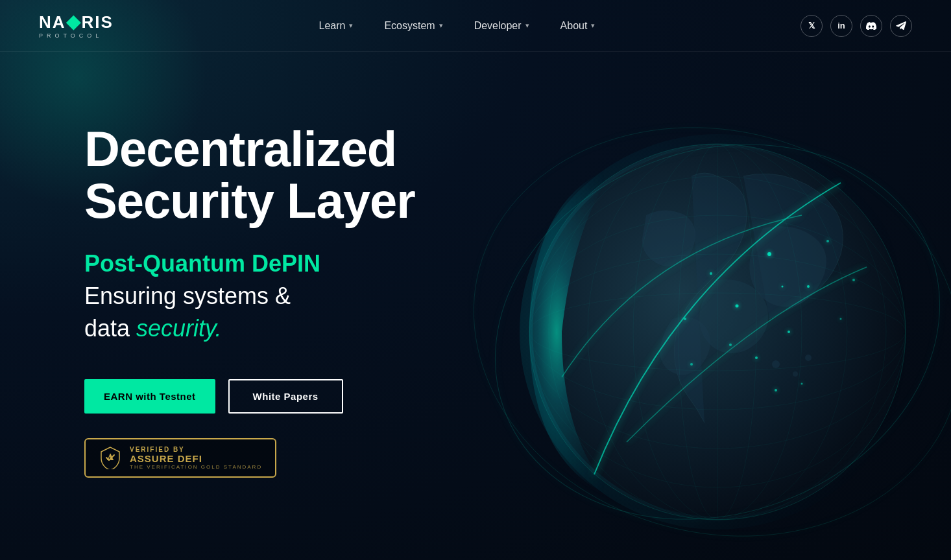  What do you see at coordinates (498, 26) in the screenshot?
I see `nav-developer-label: Developer` at bounding box center [498, 26].